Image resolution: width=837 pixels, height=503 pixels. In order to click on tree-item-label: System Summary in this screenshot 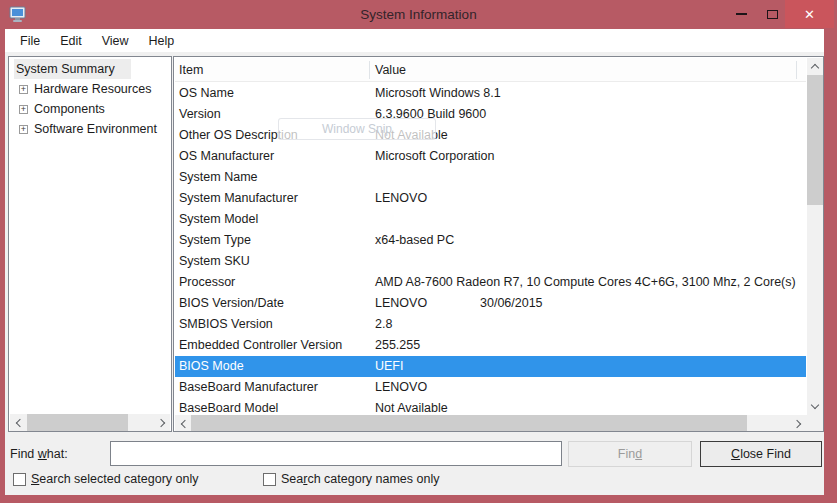, I will do `click(72, 69)`.